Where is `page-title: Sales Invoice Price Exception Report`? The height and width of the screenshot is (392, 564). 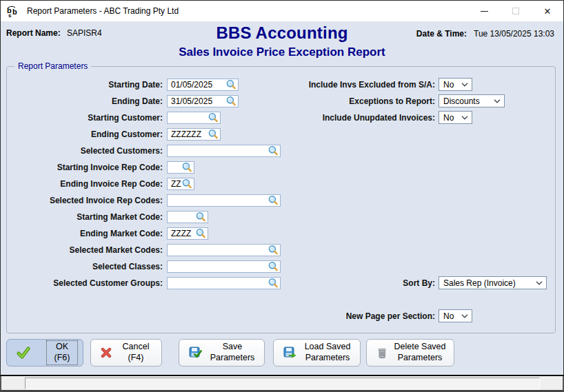
page-title: Sales Invoice Price Exception Report is located at coordinates (282, 52).